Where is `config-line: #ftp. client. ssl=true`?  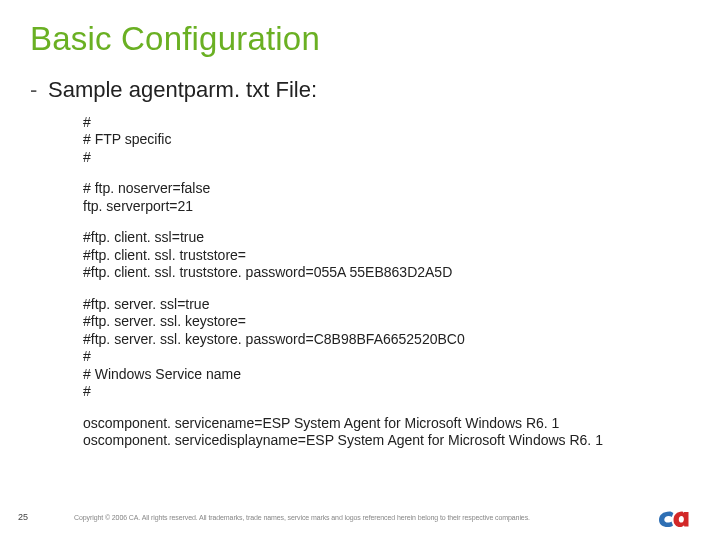
config-line: #ftp. client. ssl=true is located at coordinates (386, 238).